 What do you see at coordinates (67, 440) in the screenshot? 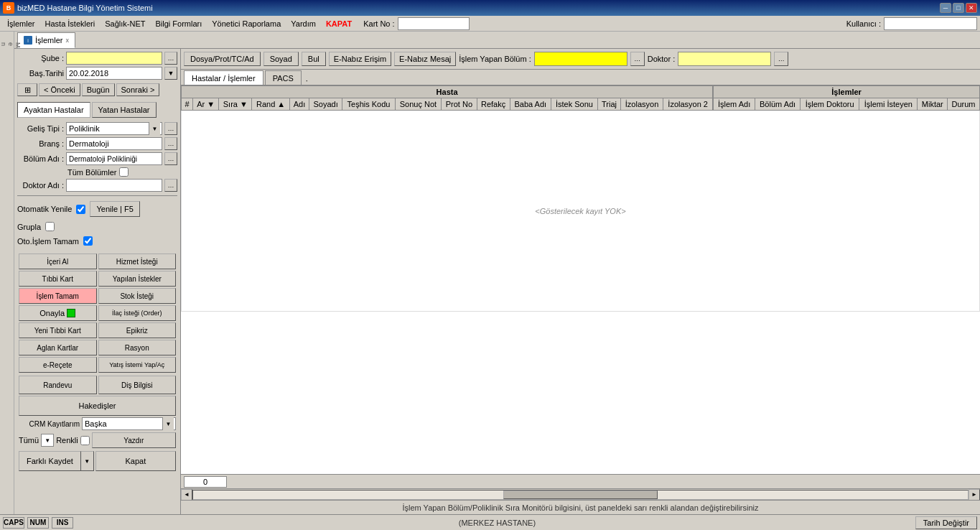
I see `renkli-label: Renkli` at bounding box center [67, 440].